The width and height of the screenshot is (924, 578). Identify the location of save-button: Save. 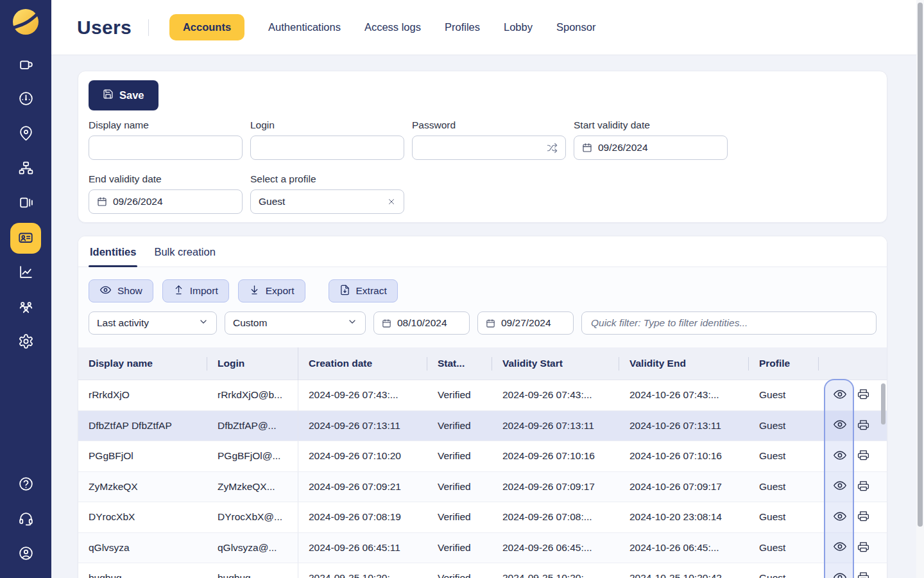
(123, 95).